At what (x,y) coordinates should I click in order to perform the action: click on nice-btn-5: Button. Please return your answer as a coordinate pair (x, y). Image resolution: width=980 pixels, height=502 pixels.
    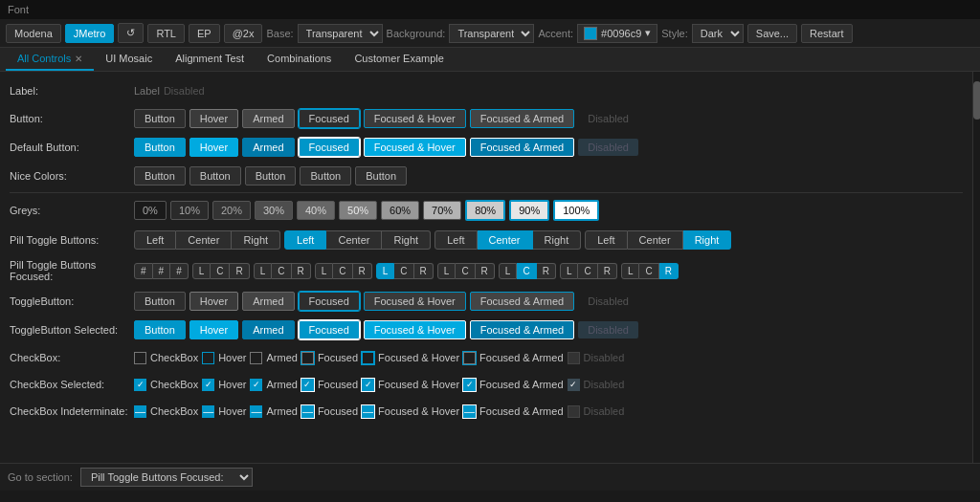
    Looking at the image, I should click on (381, 176).